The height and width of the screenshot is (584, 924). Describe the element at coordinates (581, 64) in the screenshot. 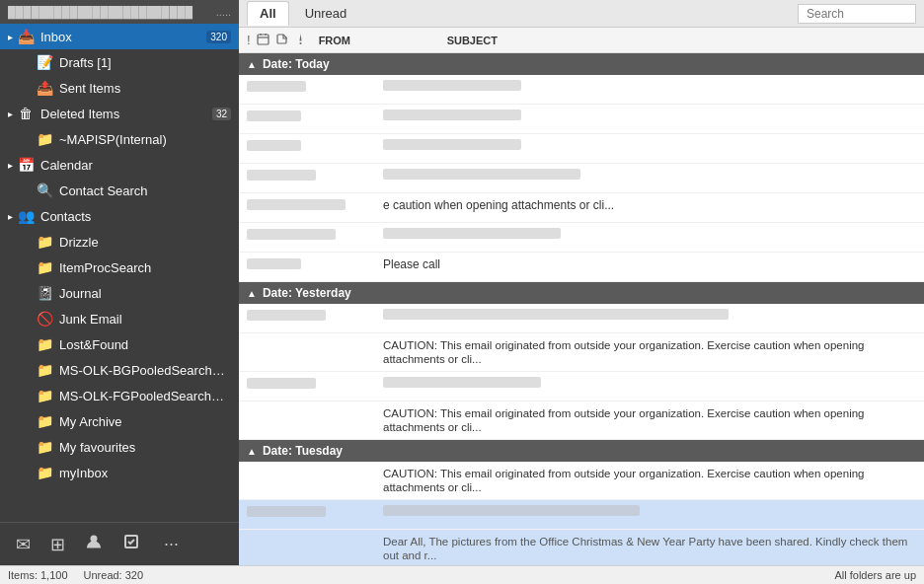

I see `date-group-today: ▲Date: Today` at that location.